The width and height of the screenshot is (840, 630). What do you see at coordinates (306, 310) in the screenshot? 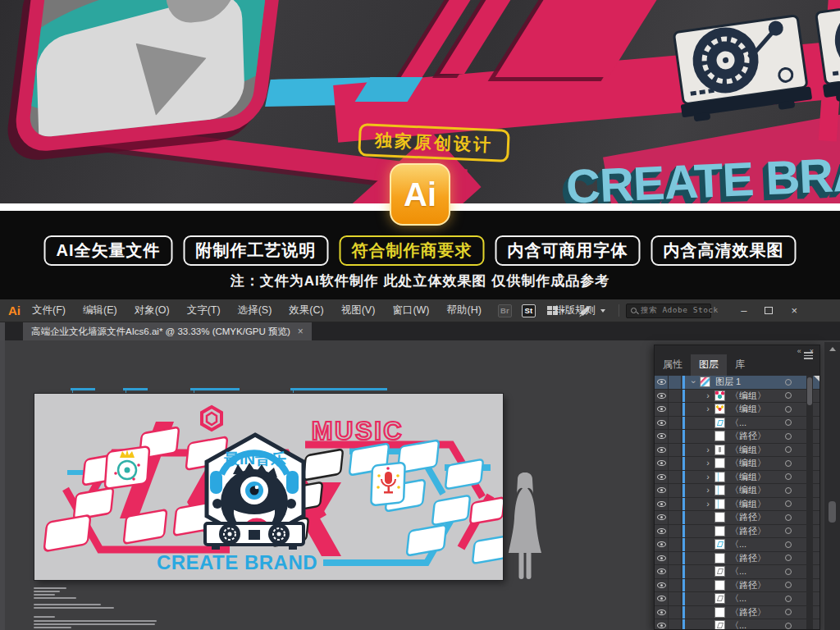
I see `menu-item: 效果(C)` at bounding box center [306, 310].